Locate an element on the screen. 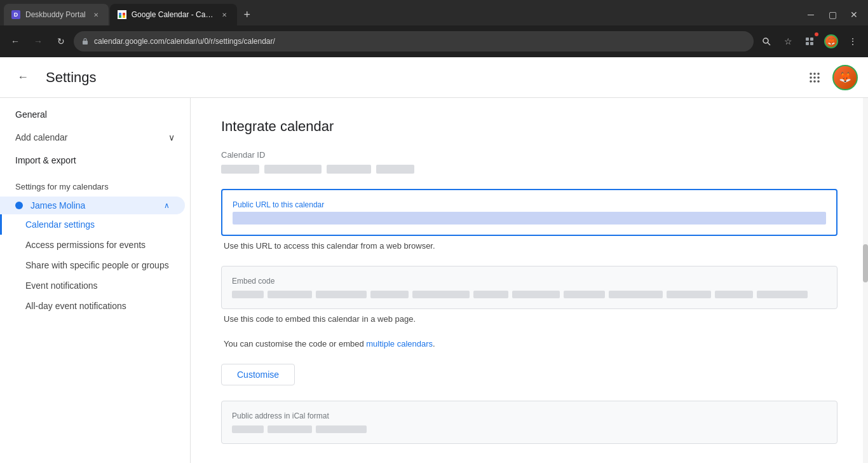 Image resolution: width=868 pixels, height=463 pixels. forward-nav-button: → is located at coordinates (38, 41).